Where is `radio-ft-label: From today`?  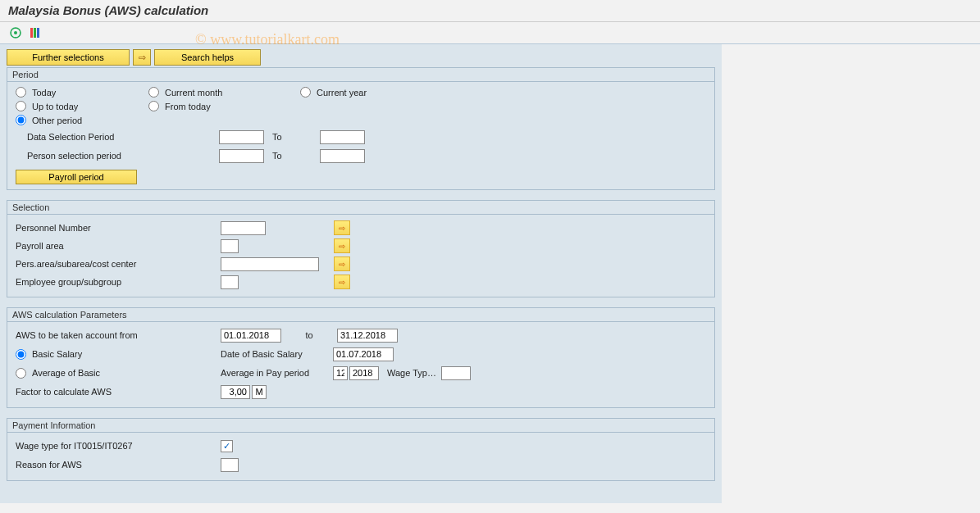 radio-ft-label: From today is located at coordinates (188, 107).